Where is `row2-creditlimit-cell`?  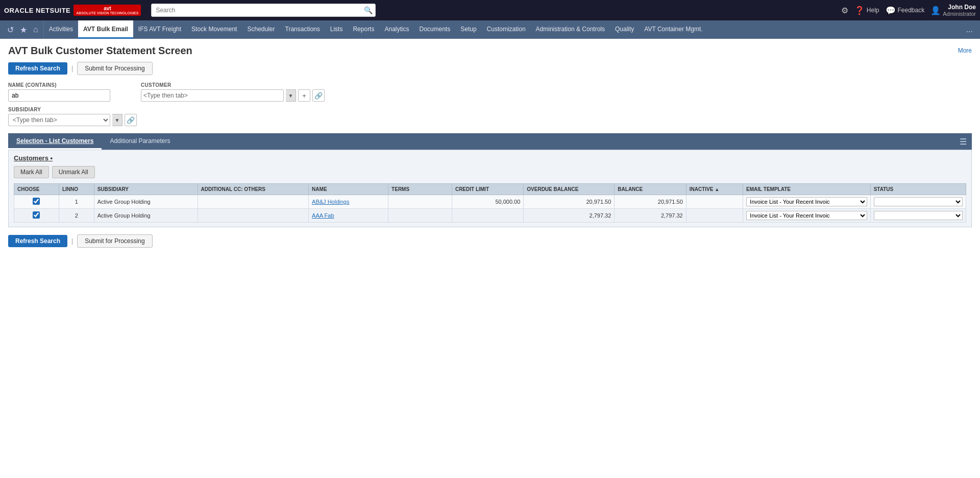 row2-creditlimit-cell is located at coordinates (487, 216).